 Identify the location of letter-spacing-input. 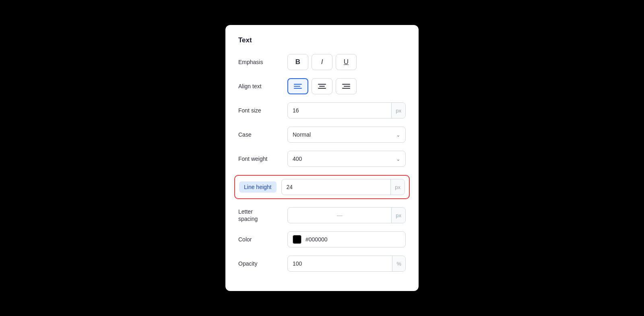
(340, 215).